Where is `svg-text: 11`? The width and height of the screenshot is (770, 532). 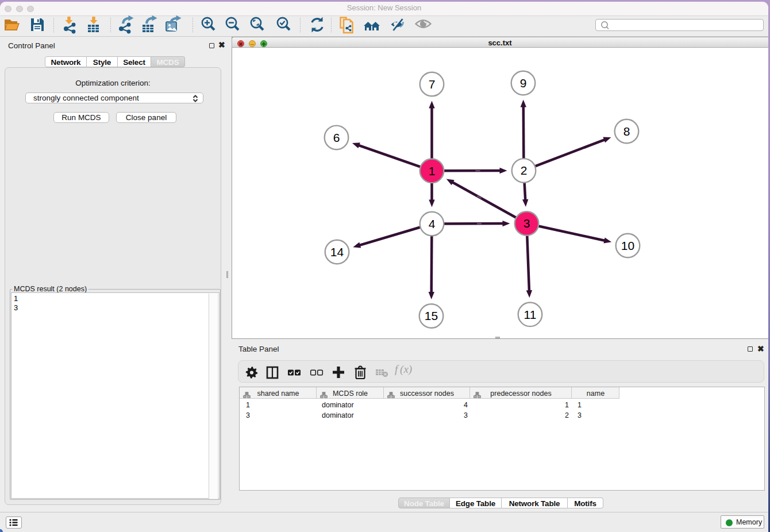
svg-text: 11 is located at coordinates (530, 315).